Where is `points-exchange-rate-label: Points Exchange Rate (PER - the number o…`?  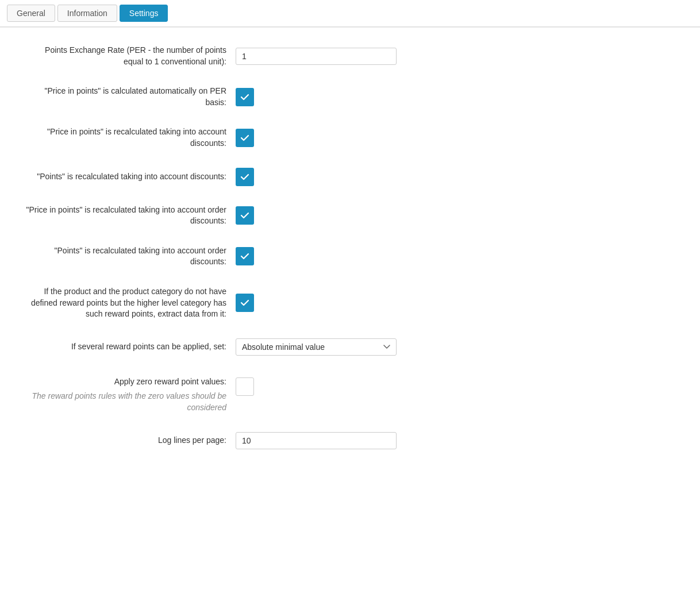 points-exchange-rate-label: Points Exchange Rate (PER - the number o… is located at coordinates (129, 56).